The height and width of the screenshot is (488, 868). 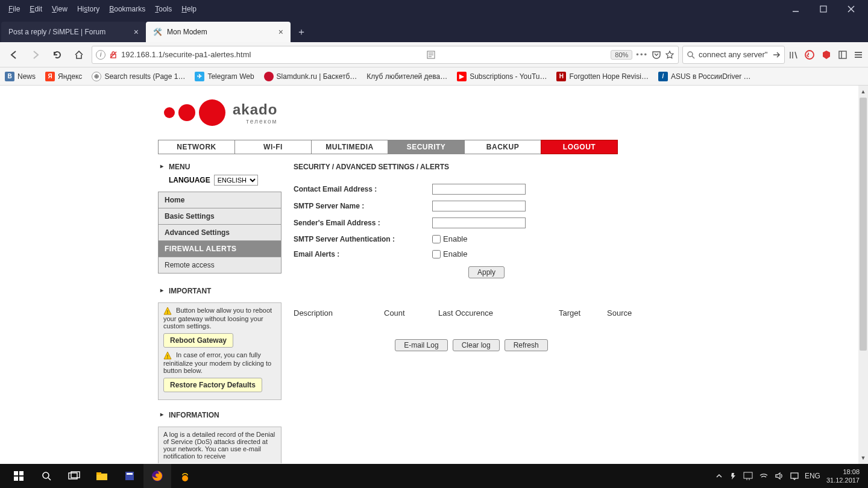 What do you see at coordinates (434, 30) in the screenshot?
I see `browser-tabstrip: Post a reply / SiMPLE | Forum × 🛠️ Mon M…` at bounding box center [434, 30].